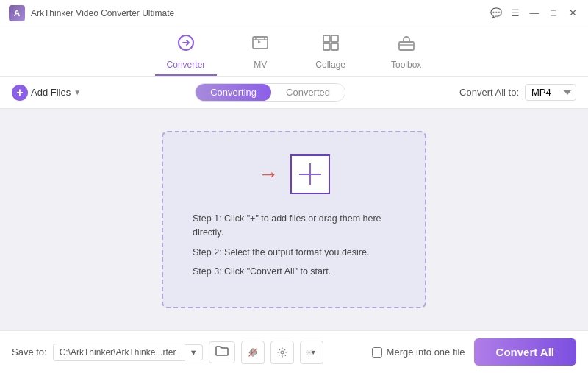  What do you see at coordinates (260, 45) in the screenshot?
I see `mv-icon` at bounding box center [260, 45].